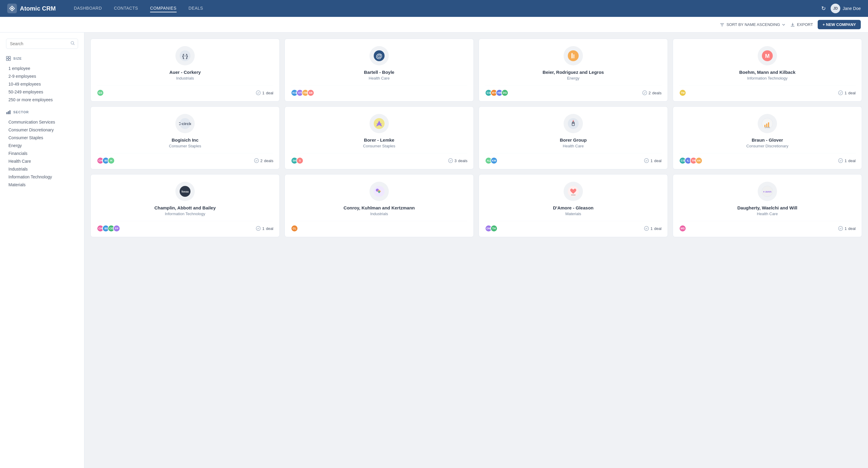  Describe the element at coordinates (573, 78) in the screenshot. I see `company-sector: Energy` at that location.